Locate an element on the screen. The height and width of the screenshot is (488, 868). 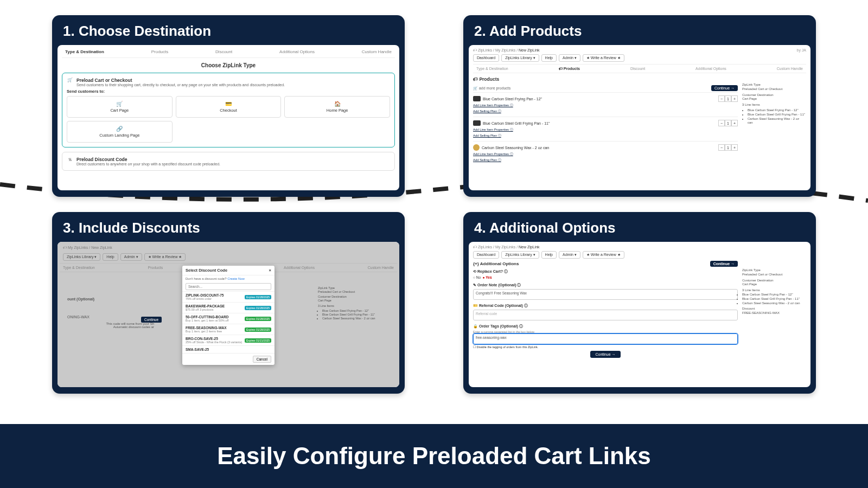
preload-cart-desc: Send customers to their shopping cart, d… is located at coordinates (181, 85).